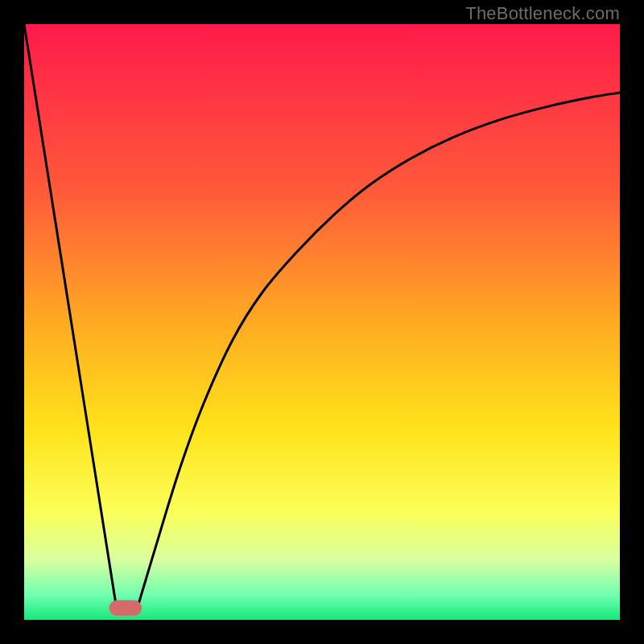 The width and height of the screenshot is (644, 644). What do you see at coordinates (543, 14) in the screenshot?
I see `watermark-text: TheBottleneck.com` at bounding box center [543, 14].